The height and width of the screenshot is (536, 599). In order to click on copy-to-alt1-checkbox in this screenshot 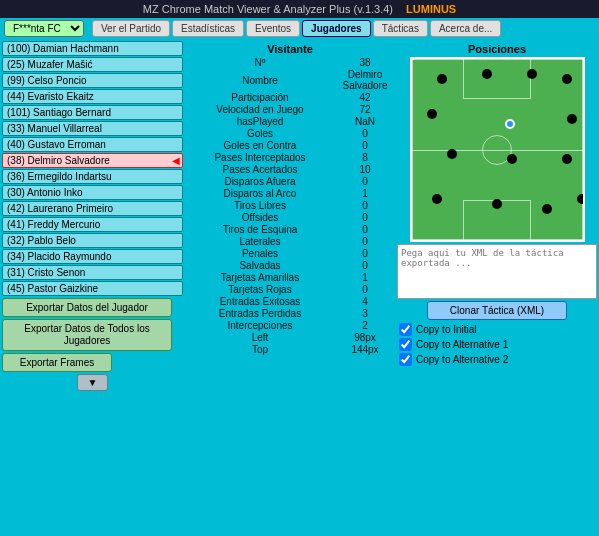, I will do `click(406, 344)`.